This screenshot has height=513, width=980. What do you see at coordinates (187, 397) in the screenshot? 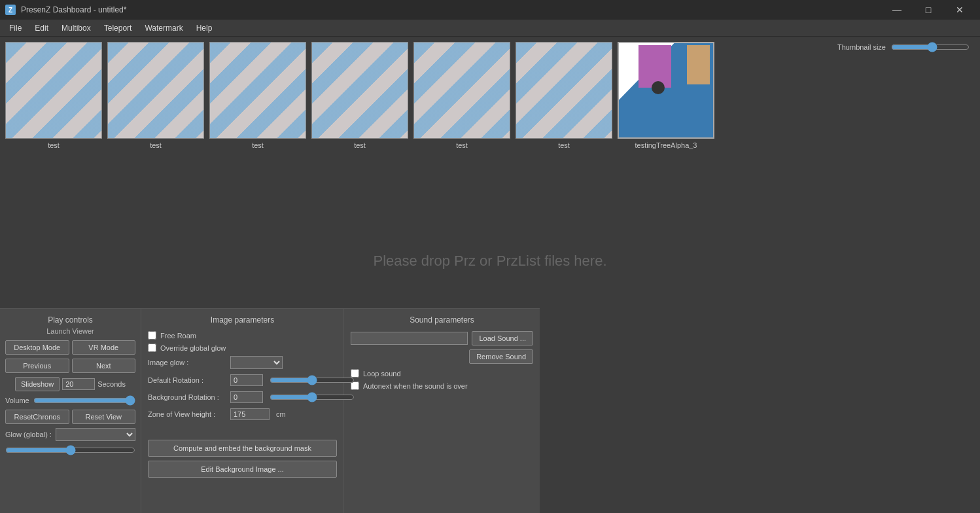
I see `background-rotation-label: Background Rotation :` at bounding box center [187, 397].